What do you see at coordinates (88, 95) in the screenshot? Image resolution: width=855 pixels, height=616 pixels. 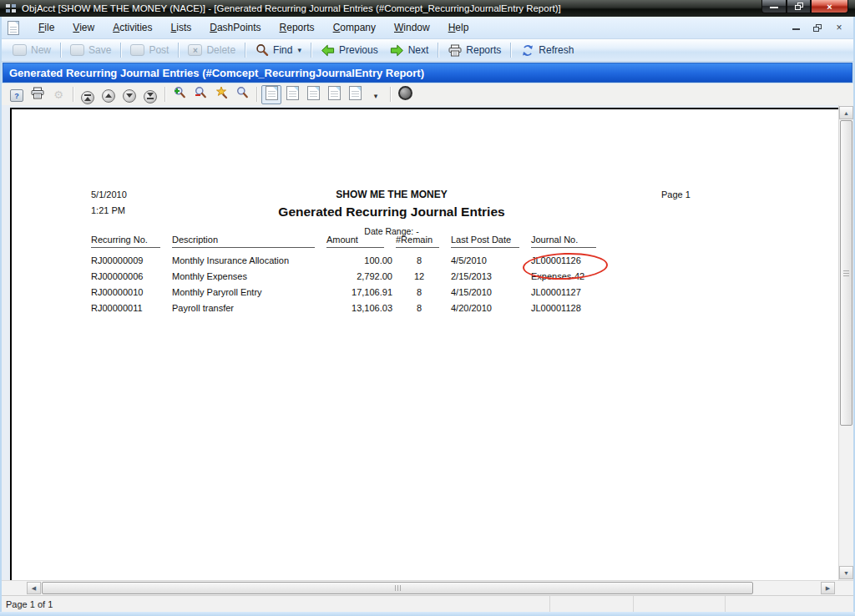 I see `first-page-button` at bounding box center [88, 95].